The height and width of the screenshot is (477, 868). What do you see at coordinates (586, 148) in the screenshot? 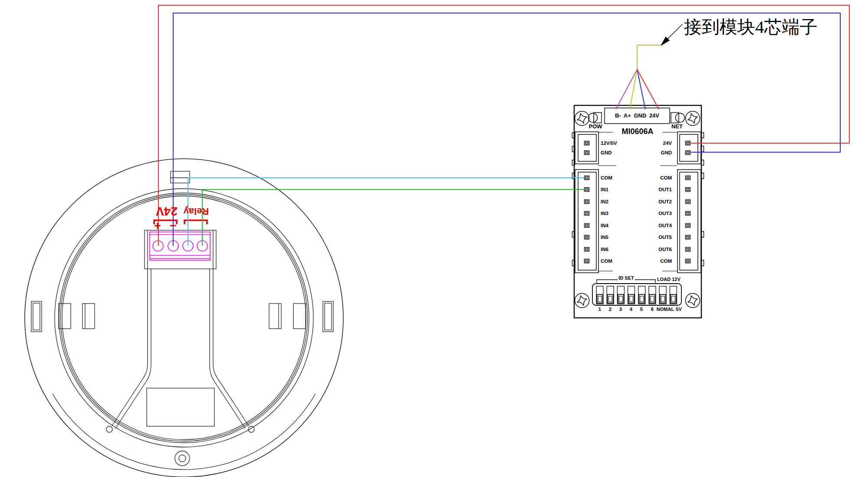
I see `left-power-connector` at bounding box center [586, 148].